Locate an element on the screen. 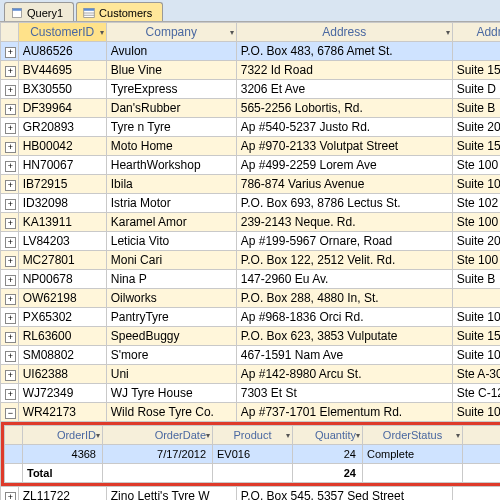 The image size is (500, 500). cell-address: Ap #142-8980 Arcu St. is located at coordinates (344, 374).